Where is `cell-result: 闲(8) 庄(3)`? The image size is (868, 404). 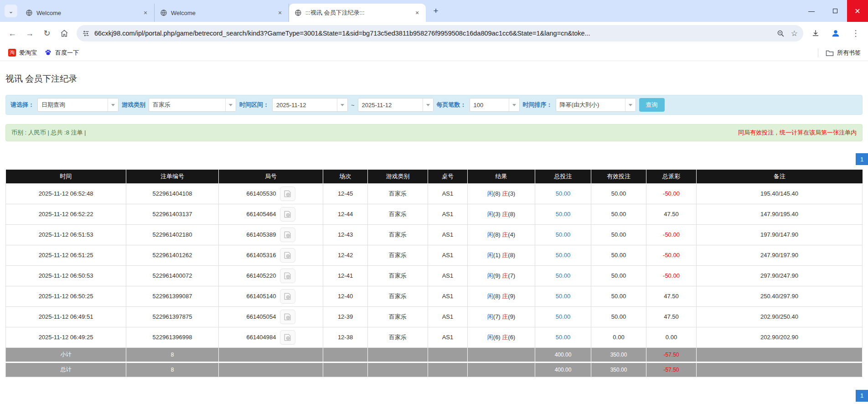 cell-result: 闲(8) 庄(3) is located at coordinates (501, 193).